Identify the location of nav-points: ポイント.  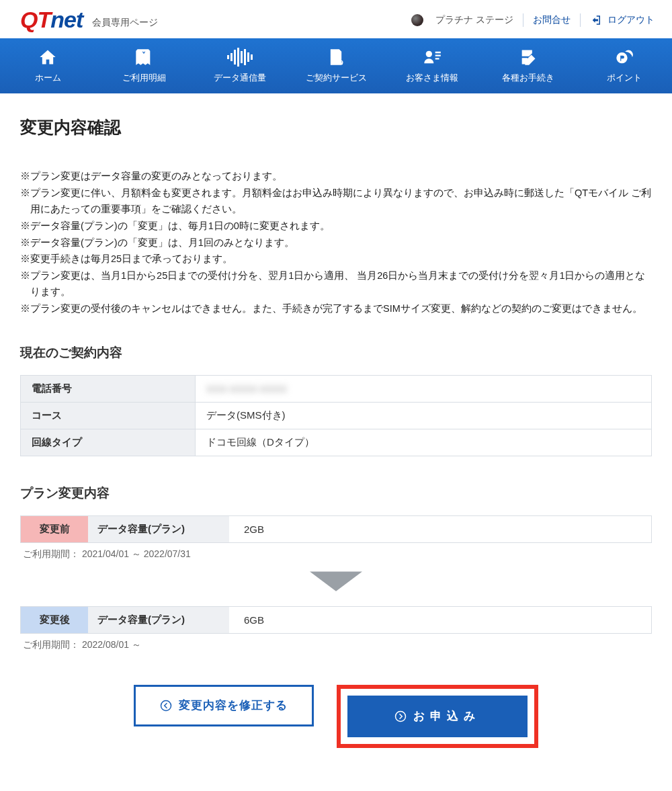
(624, 66).